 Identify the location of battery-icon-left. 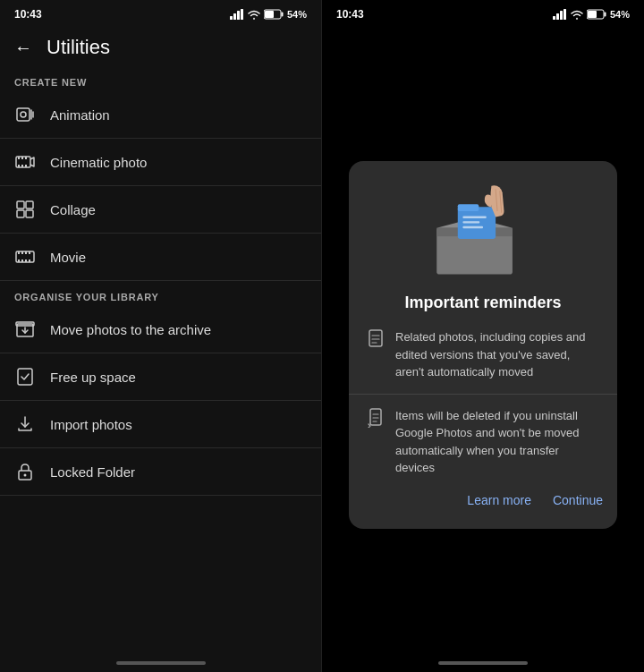
(274, 14).